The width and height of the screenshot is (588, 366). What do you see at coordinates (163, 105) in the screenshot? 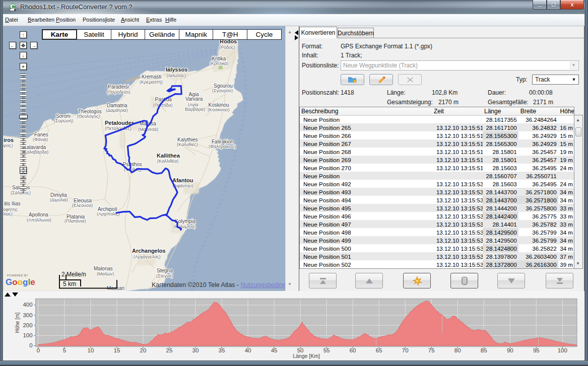
I see `svg-text: (Παστίδα)` at bounding box center [163, 105].